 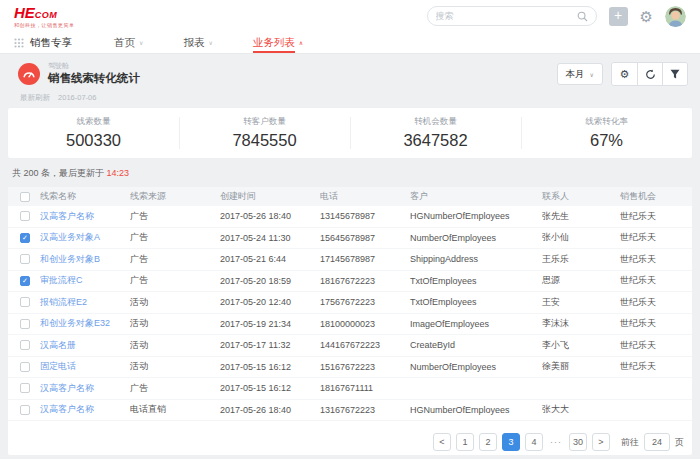 What do you see at coordinates (365, 196) in the screenshot?
I see `col-header-phone: 电话` at bounding box center [365, 196].